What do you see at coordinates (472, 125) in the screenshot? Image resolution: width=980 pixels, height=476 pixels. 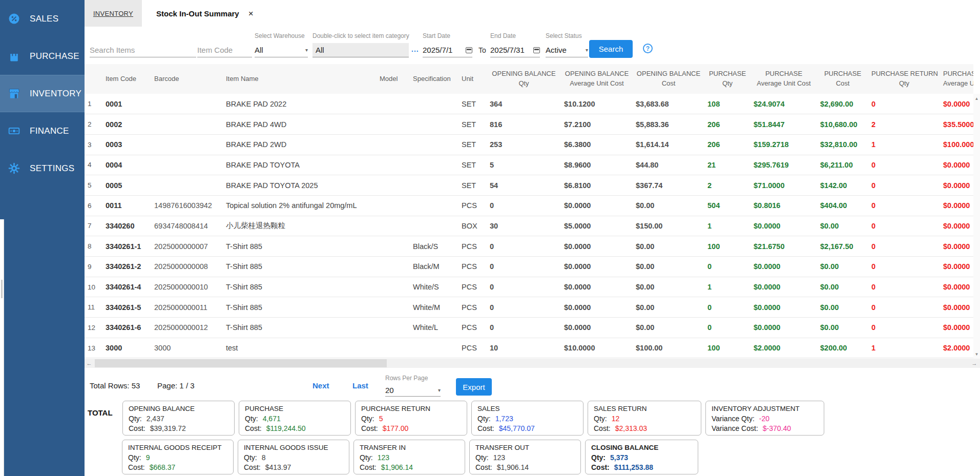 I see `cell-unit: SET` at bounding box center [472, 125].